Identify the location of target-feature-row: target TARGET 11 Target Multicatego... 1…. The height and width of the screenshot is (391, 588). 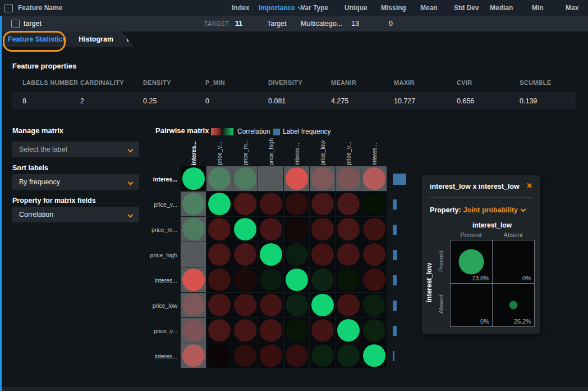
(294, 24).